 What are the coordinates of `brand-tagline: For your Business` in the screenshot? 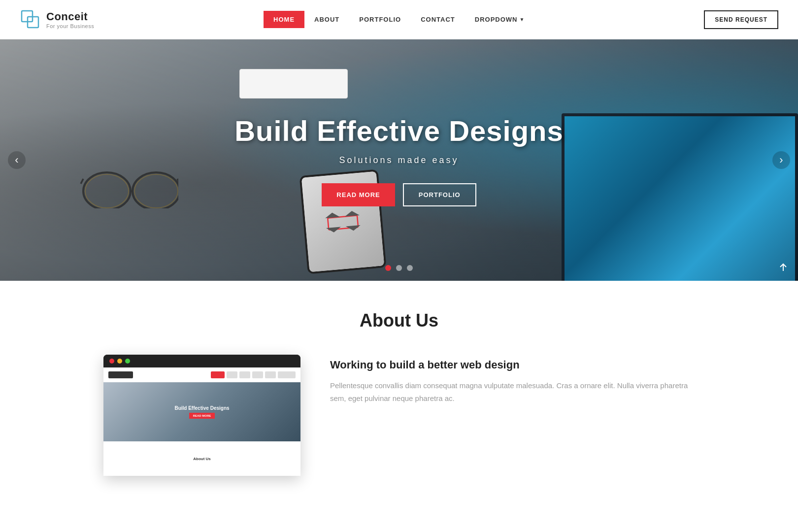 It's located at (70, 26).